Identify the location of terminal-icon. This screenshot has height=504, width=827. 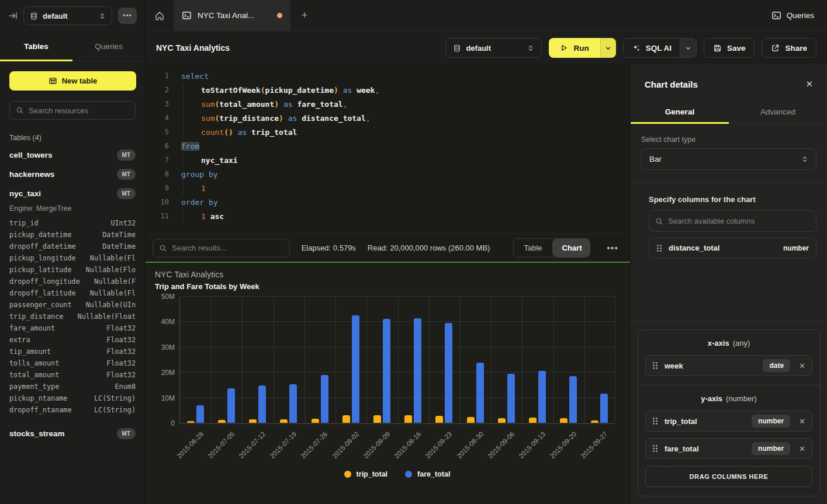
(776, 15).